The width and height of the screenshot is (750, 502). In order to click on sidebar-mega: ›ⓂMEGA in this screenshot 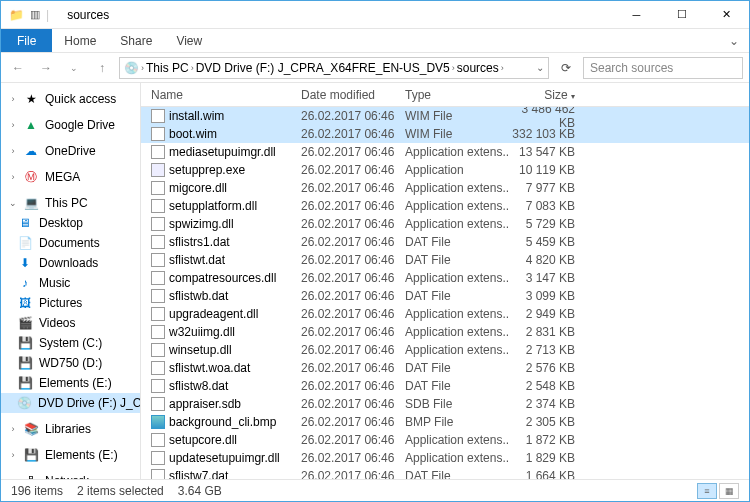, I will do `click(70, 177)`.